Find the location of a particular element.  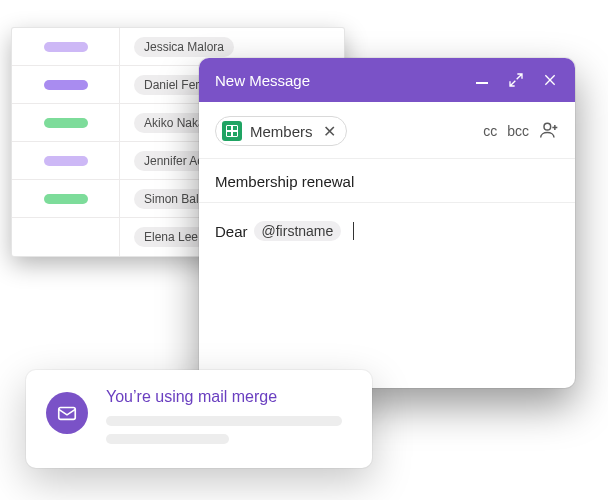

expand-icon is located at coordinates (516, 80).